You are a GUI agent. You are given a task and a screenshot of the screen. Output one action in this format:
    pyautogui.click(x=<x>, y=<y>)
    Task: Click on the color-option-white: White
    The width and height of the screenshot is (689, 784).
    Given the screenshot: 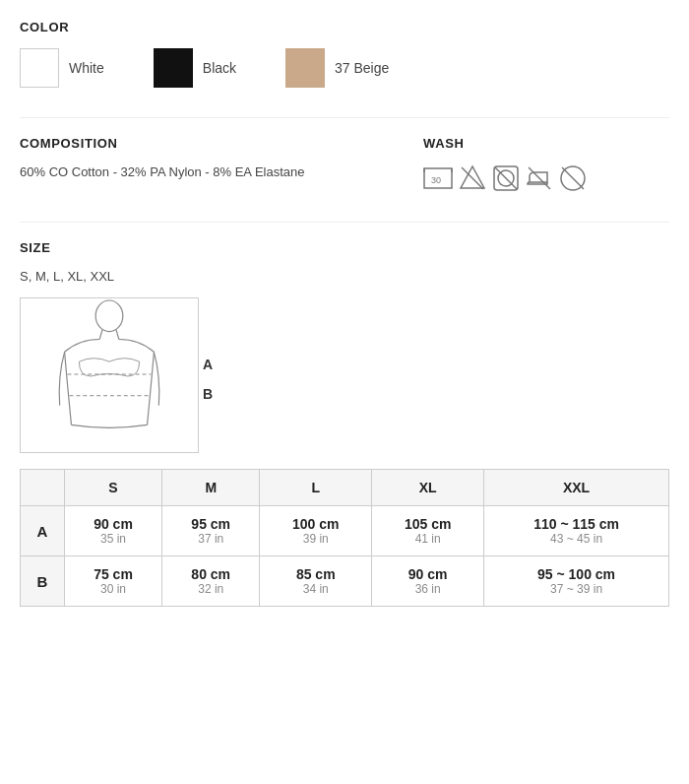 What is the action you would take?
    pyautogui.click(x=62, y=68)
    